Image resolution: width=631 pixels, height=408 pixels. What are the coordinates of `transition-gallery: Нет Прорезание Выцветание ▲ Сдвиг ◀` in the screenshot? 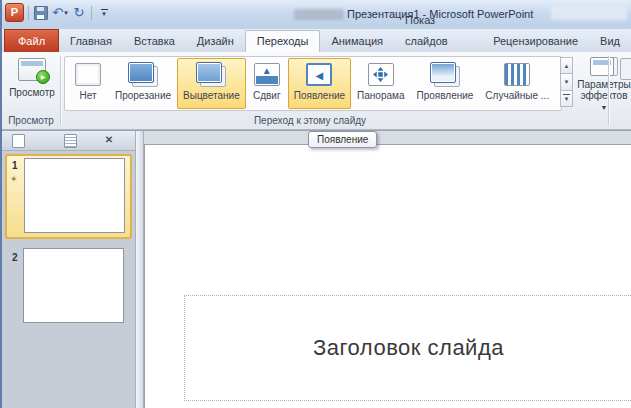 It's located at (313, 84).